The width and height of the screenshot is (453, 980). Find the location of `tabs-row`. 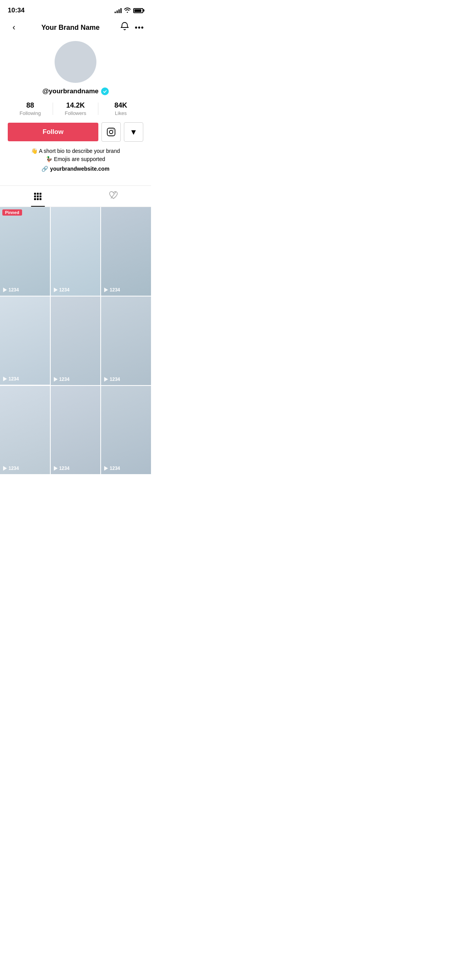

tabs-row is located at coordinates (76, 196).